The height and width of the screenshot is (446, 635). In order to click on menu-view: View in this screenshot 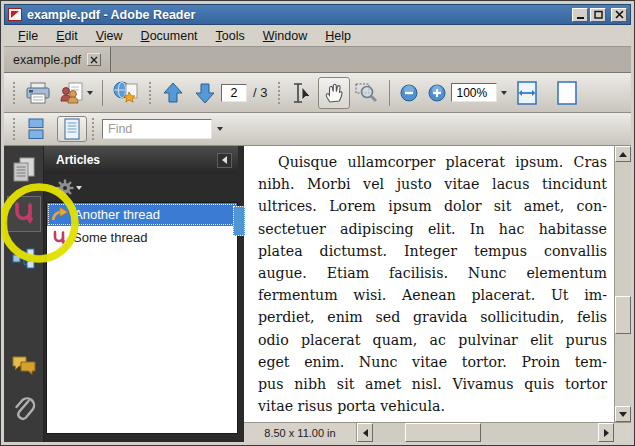, I will do `click(110, 36)`.